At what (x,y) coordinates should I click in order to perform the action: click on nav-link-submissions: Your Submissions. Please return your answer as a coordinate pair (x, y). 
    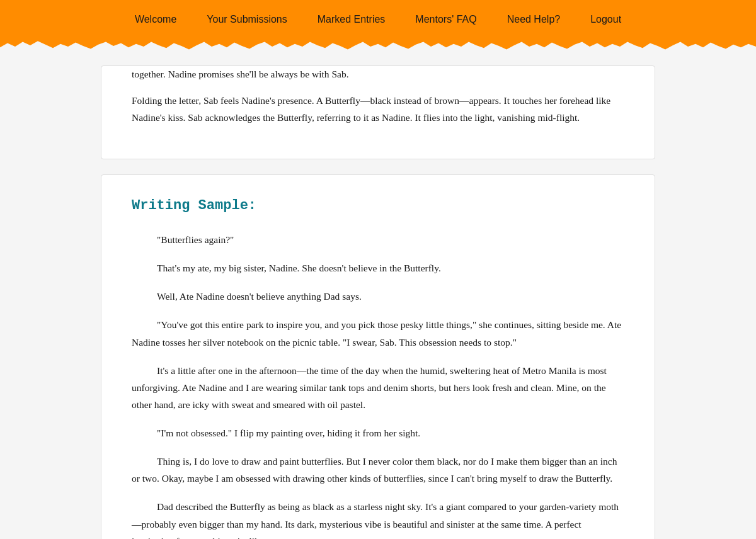
    Looking at the image, I should click on (247, 19).